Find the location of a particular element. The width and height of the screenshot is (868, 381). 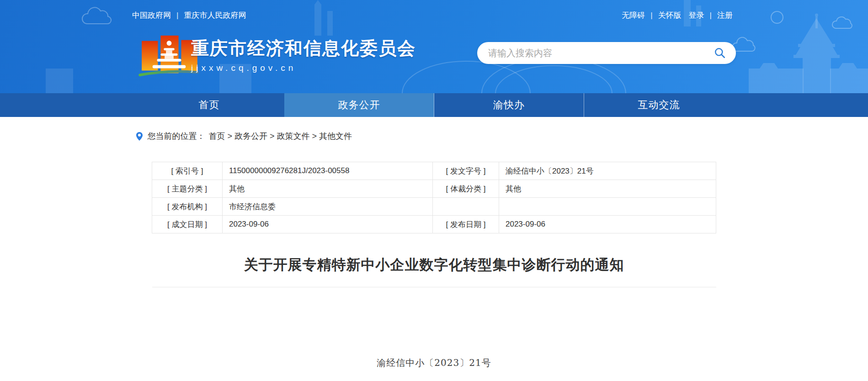

link-login: 登录 is located at coordinates (697, 16).